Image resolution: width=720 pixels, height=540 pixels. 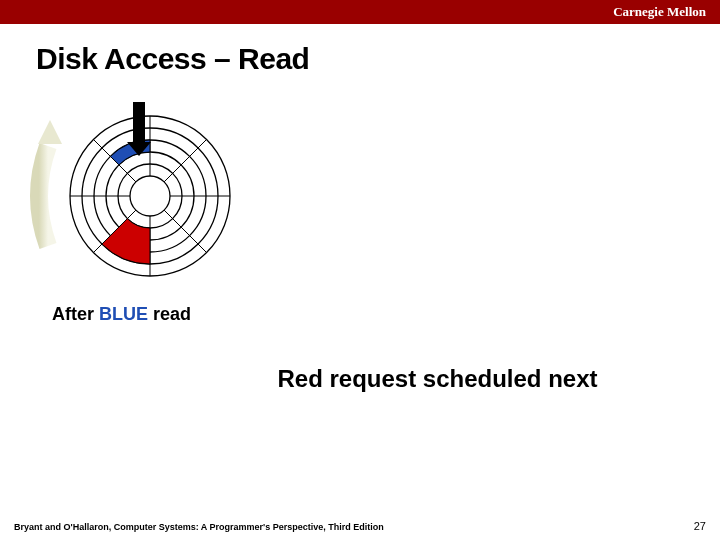 What do you see at coordinates (135, 196) in the screenshot?
I see `disk-svg` at bounding box center [135, 196].